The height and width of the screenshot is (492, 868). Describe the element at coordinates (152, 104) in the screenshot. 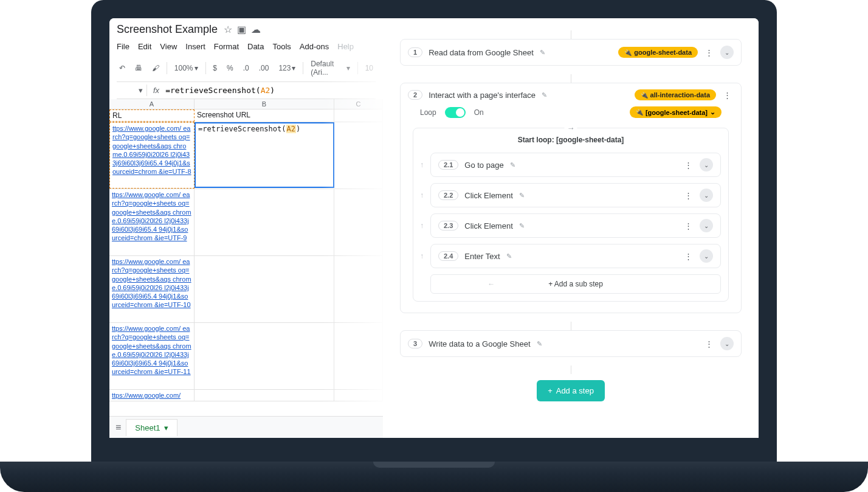

I see `col-header-a: A` at that location.